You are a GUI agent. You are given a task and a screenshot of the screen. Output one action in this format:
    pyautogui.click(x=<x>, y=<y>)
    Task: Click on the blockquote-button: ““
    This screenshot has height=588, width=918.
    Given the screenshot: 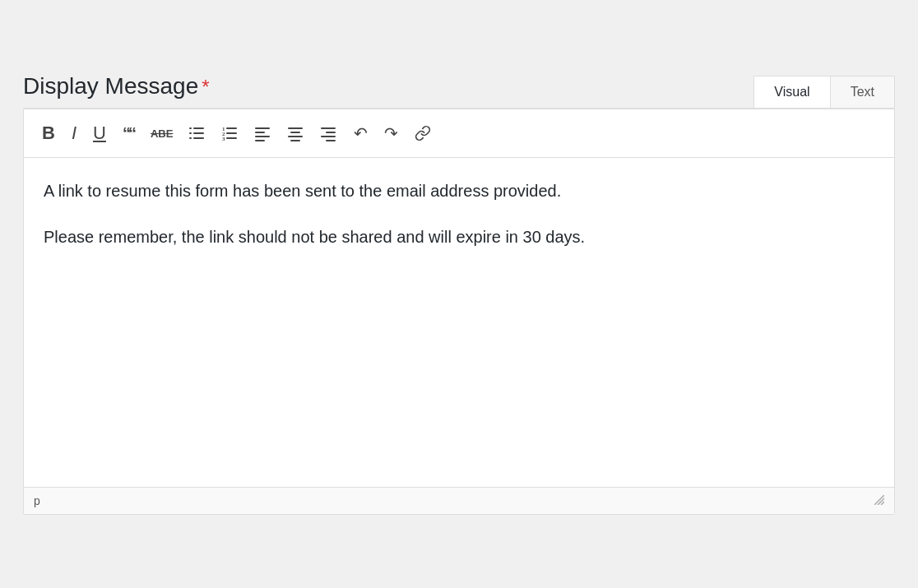 What is the action you would take?
    pyautogui.click(x=128, y=133)
    